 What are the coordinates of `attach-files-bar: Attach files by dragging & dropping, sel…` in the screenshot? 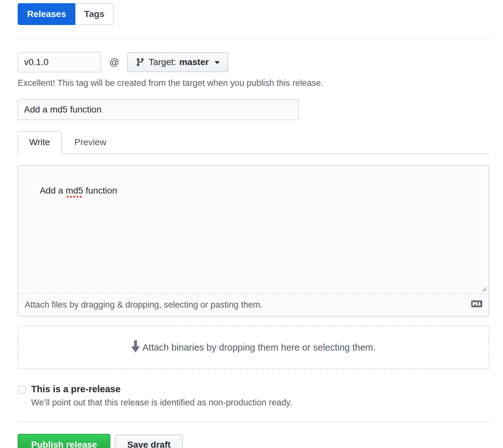 It's located at (253, 304).